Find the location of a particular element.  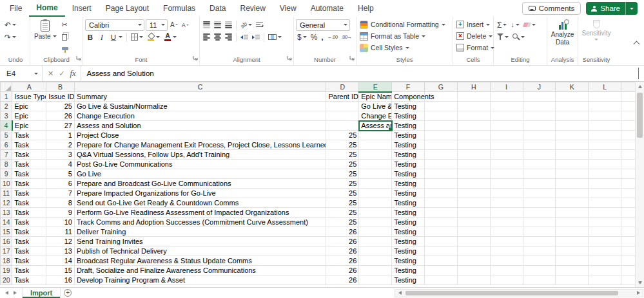

cell-C3: Change Execution is located at coordinates (200, 116).